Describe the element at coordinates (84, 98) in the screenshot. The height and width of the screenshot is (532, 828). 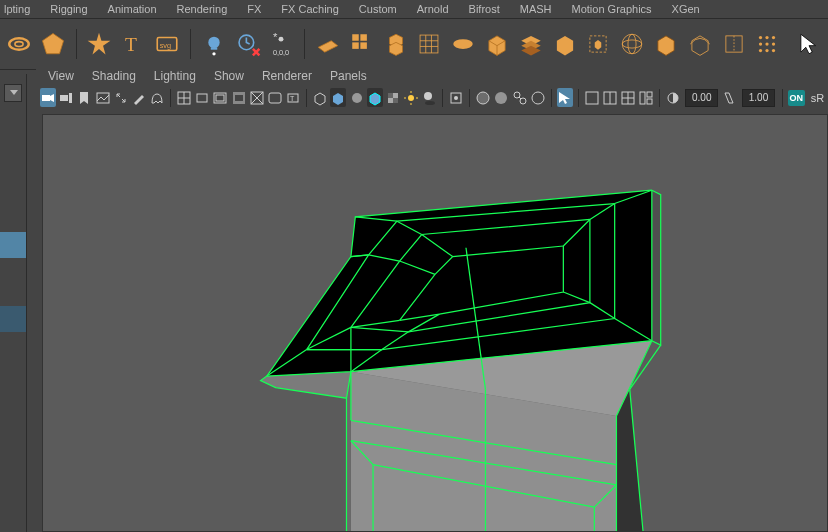
I see `bookmarks-icon` at that location.